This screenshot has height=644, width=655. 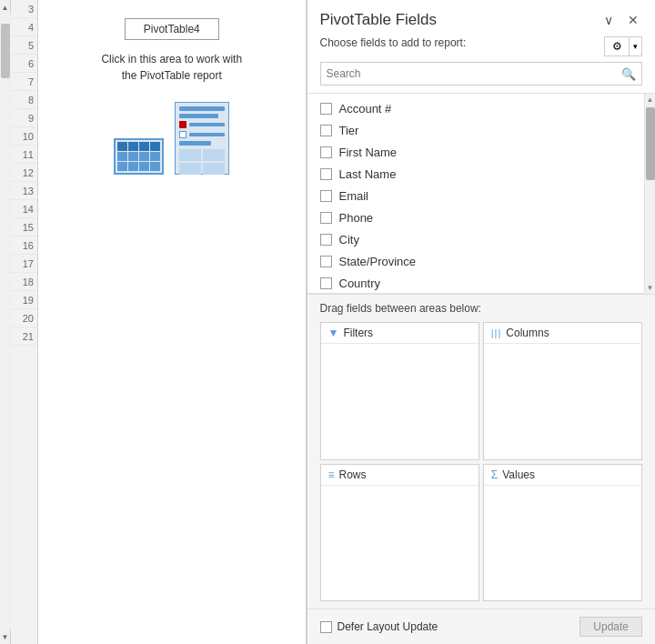 I want to click on field-item-country: Country, so click(x=471, y=283).